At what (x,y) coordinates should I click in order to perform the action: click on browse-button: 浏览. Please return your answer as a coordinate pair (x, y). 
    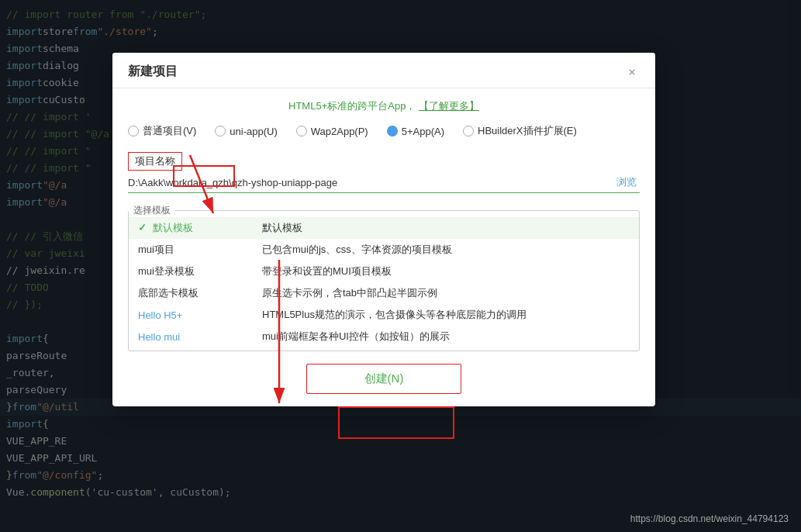
    Looking at the image, I should click on (627, 182).